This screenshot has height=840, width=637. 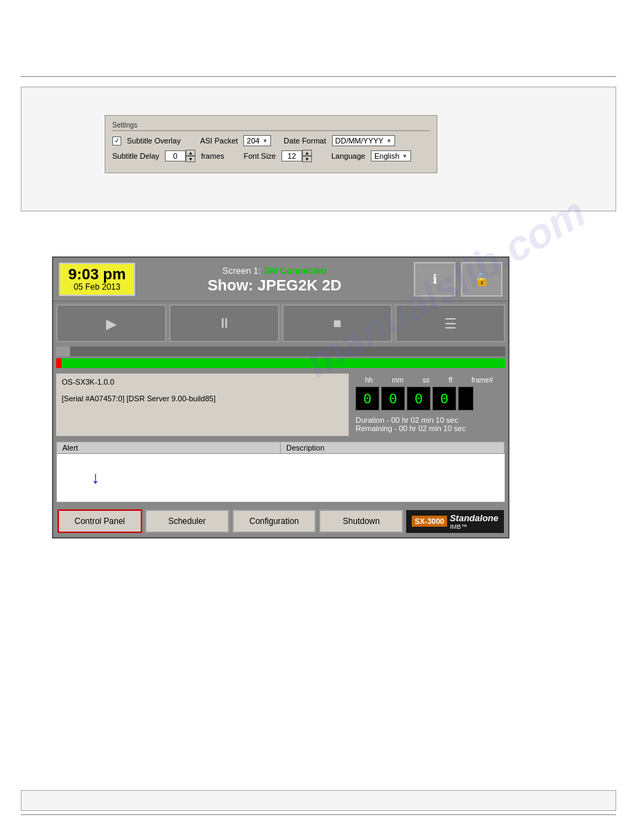 I want to click on alert-section: Alert Description ↓, so click(x=281, y=472).